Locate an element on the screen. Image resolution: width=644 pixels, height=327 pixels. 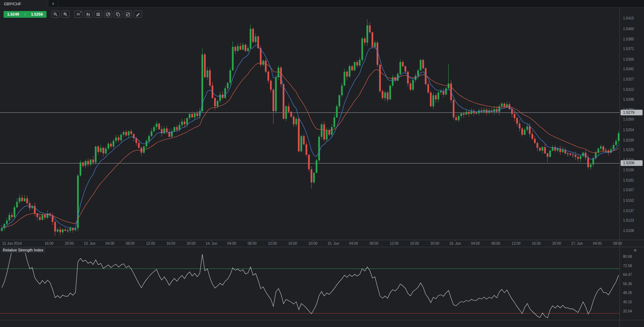
svg-text: 56.36 is located at coordinates (628, 284).